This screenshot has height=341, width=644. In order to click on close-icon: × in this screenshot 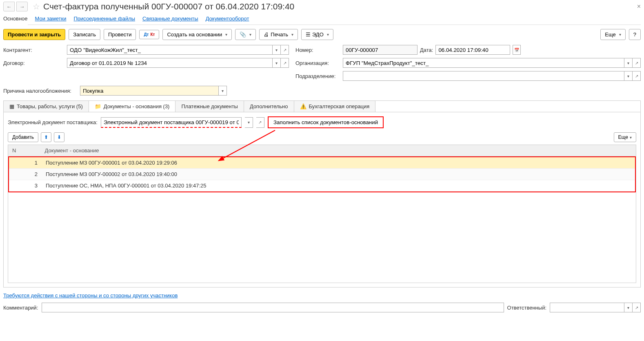, I will do `click(639, 7)`.